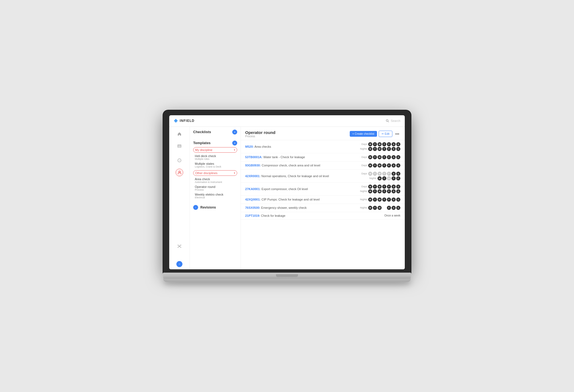 Image resolution: width=574 pixels, height=392 pixels. What do you see at coordinates (215, 198) in the screenshot?
I see `nav-panel: Checklists + Templates +` at bounding box center [215, 198].